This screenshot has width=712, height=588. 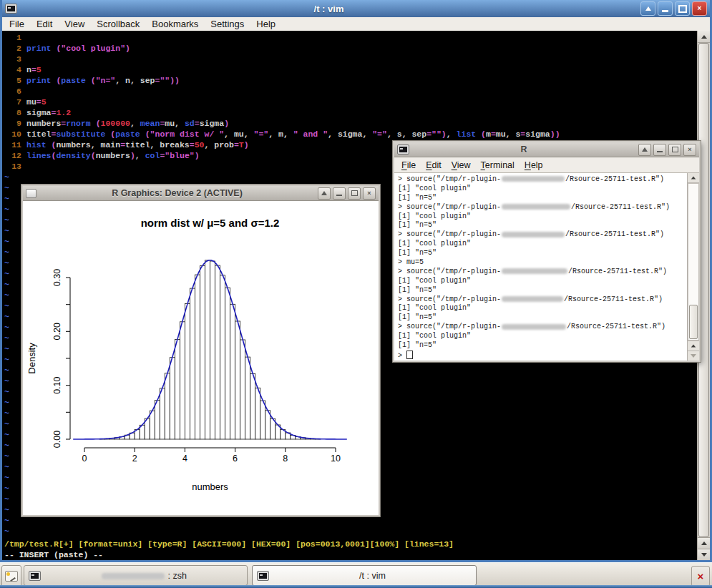 I want to click on scrollbar-track, so click(x=693, y=262).